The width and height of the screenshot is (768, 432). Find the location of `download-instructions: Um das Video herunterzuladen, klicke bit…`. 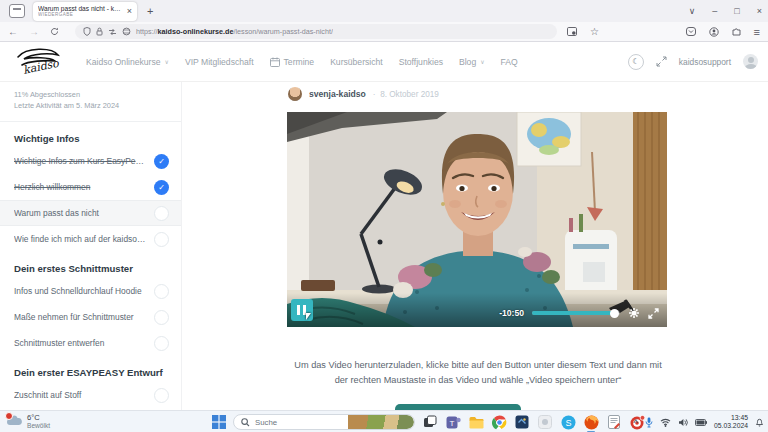

download-instructions: Um das Video herunterzuladen, klicke bit… is located at coordinates (478, 373).